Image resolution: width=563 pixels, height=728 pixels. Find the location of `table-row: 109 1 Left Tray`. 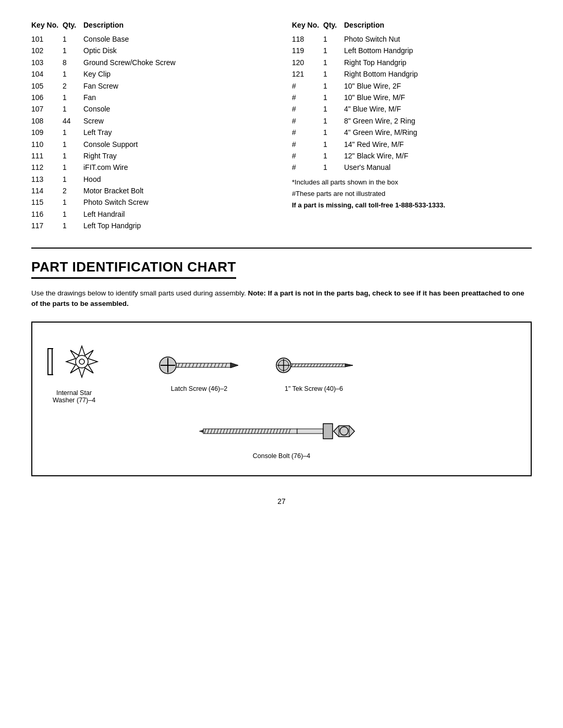

table-row: 109 1 Left Tray is located at coordinates (151, 132).